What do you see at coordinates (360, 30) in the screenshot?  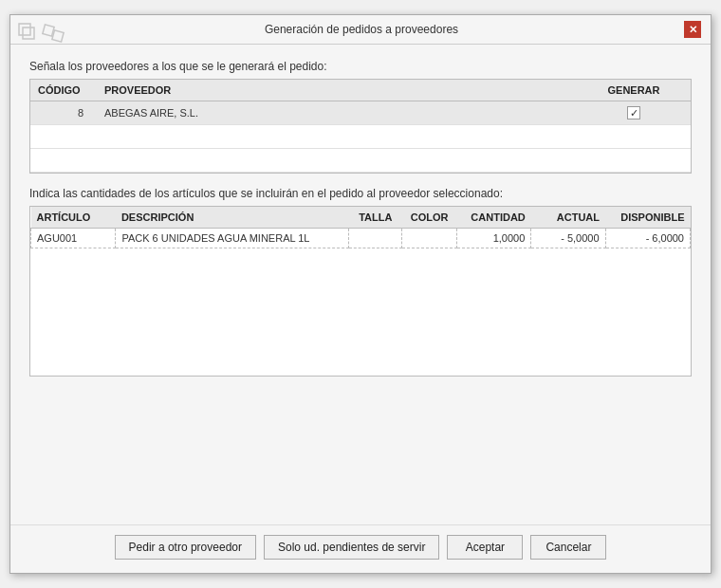 I see `title-bar: Generación de pedidos a proveedores ✕` at bounding box center [360, 30].